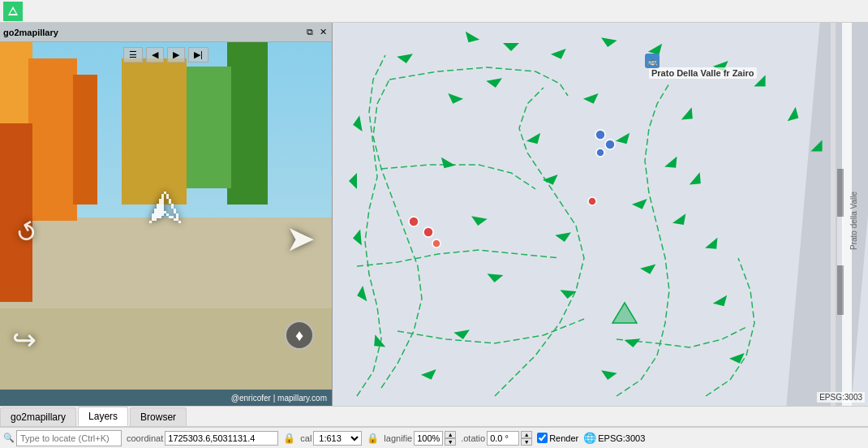 This screenshot has width=868, height=448. Describe the element at coordinates (373, 438) in the screenshot. I see `lock2-icon: 🔒` at that location.